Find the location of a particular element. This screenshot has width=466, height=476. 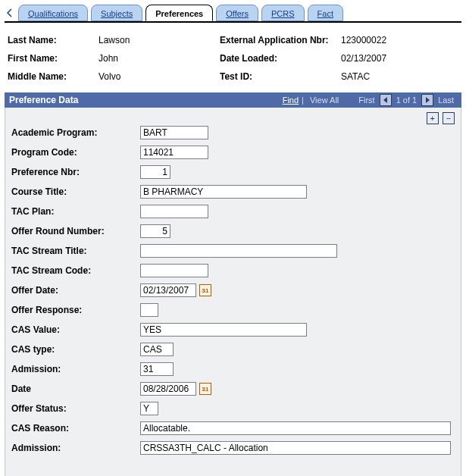

cas-type-input is located at coordinates (157, 349).